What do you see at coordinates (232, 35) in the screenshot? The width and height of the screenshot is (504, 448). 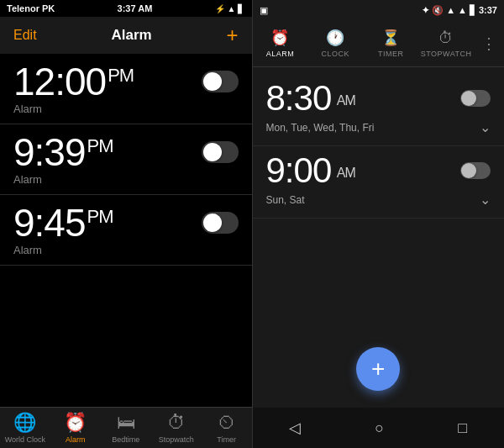 I see `ios-add-button: +` at bounding box center [232, 35].